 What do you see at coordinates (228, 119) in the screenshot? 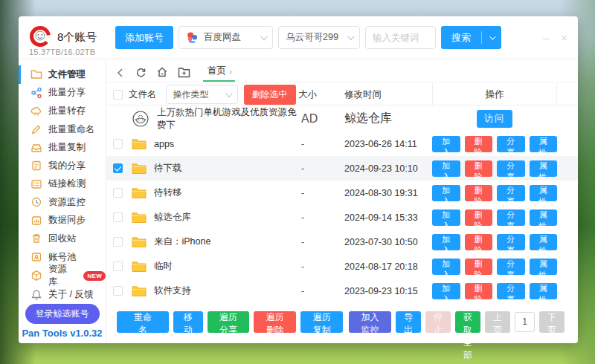
I see `ad-text: 上万款热门单机游戏及优质资源免费下` at bounding box center [228, 119].